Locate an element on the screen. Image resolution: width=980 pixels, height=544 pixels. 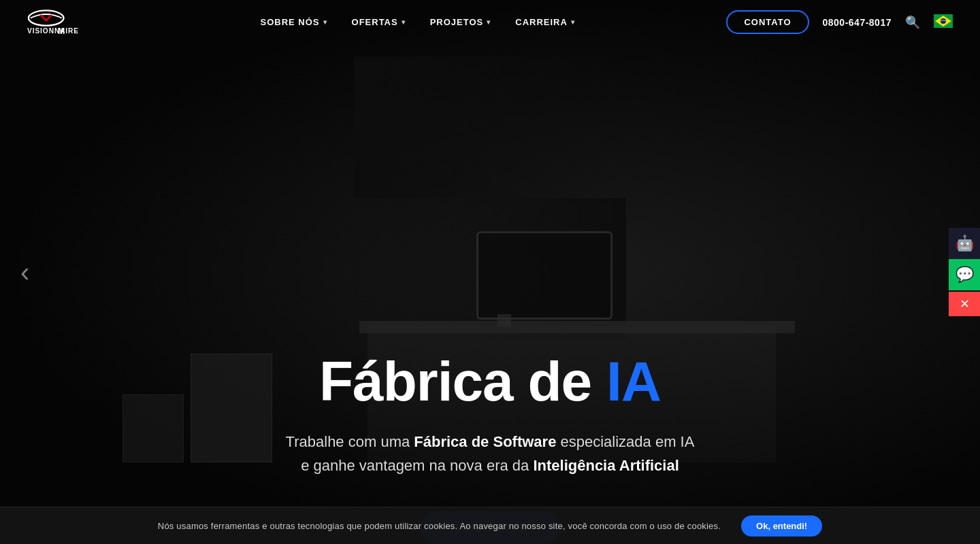
room-monitor-stand is located at coordinates (504, 320).